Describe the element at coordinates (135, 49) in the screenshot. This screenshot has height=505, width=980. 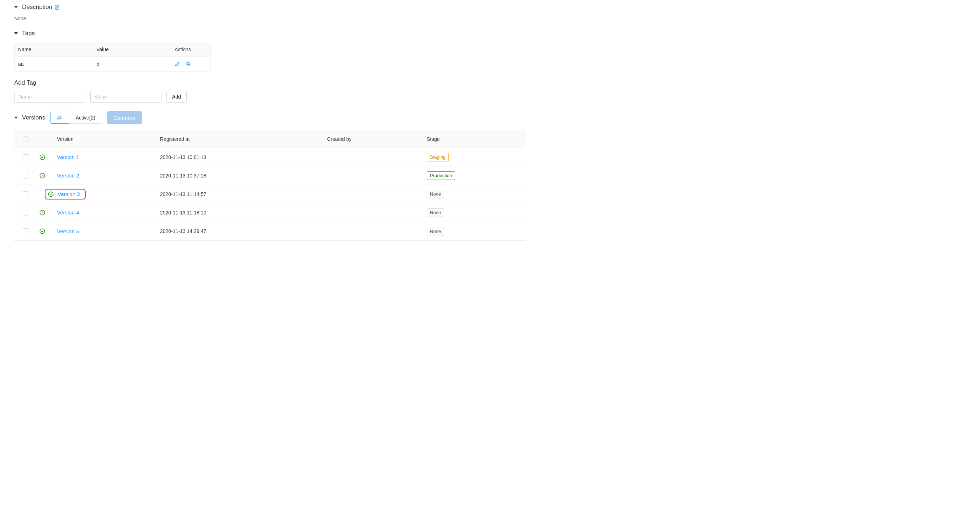
I see `tags-col-value: Value` at that location.